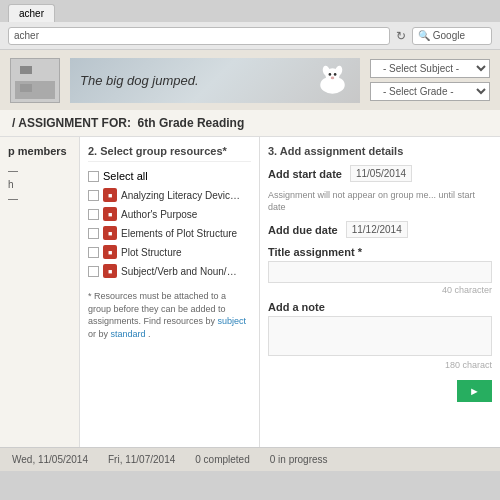 Image resolution: width=500 pixels, height=500 pixels. I want to click on url-bar: acher, so click(199, 36).